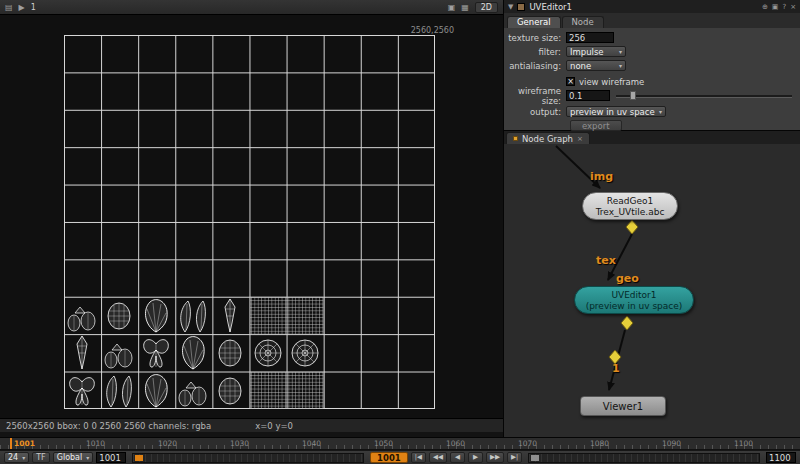 Image resolution: width=800 pixels, height=464 pixels. What do you see at coordinates (465, 8) in the screenshot?
I see `grid-icon: ▦` at bounding box center [465, 8].